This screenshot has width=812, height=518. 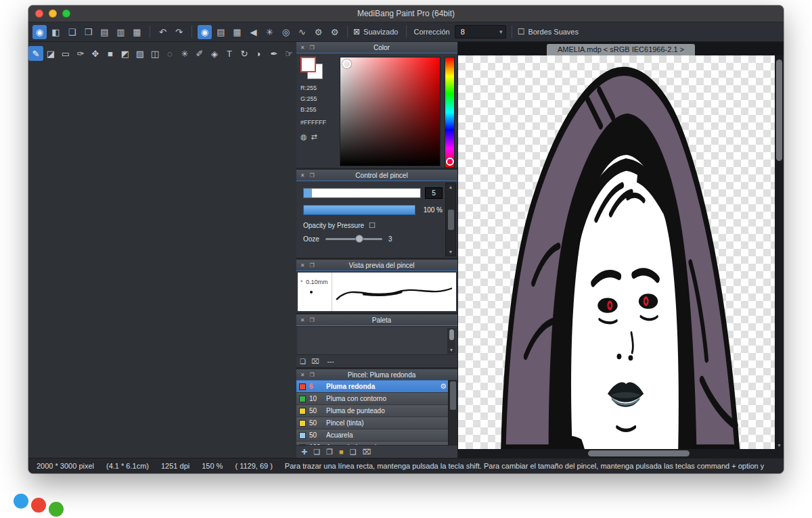 What do you see at coordinates (237, 32) in the screenshot?
I see `grid-tip-icon: ▦` at bounding box center [237, 32].